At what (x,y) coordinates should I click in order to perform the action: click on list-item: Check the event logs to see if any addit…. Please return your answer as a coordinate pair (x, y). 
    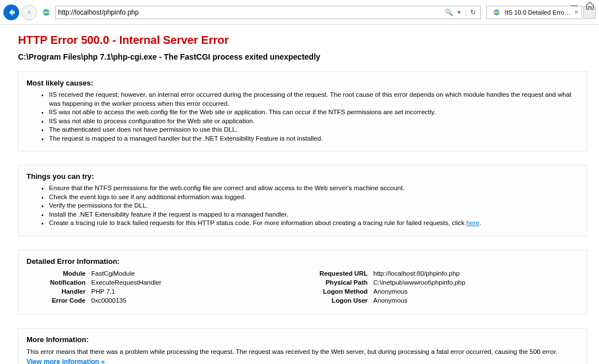
    Looking at the image, I should click on (314, 197).